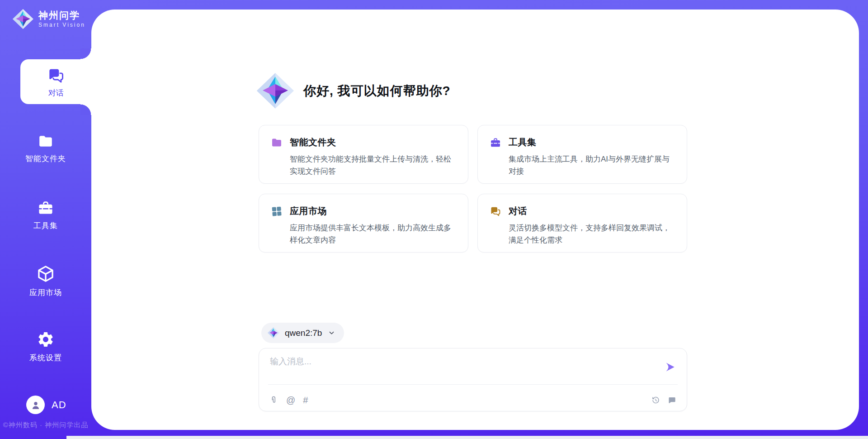 This screenshot has width=868, height=439. Describe the element at coordinates (582, 154) in the screenshot. I see `card-toolset: 工具集 集成市场上主流工具，助力AI与外界无缝扩展与对接` at that location.